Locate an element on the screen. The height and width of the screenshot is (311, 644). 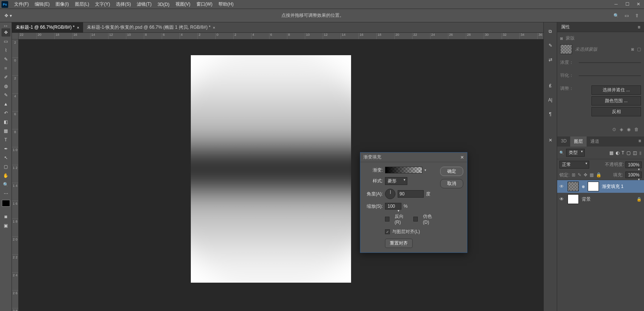
pixel-mask-icon: ◙ is located at coordinates (633, 49).